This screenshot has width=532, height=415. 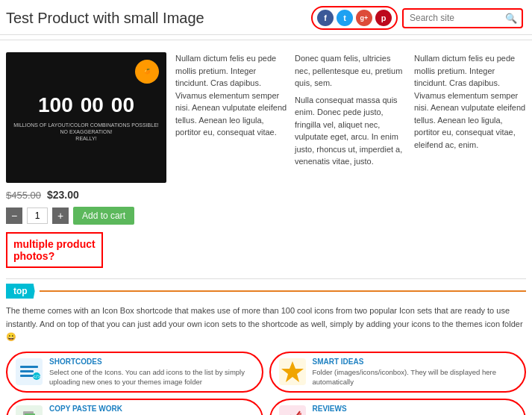 What do you see at coordinates (266, 279) in the screenshot?
I see `section-divider` at bounding box center [266, 279].